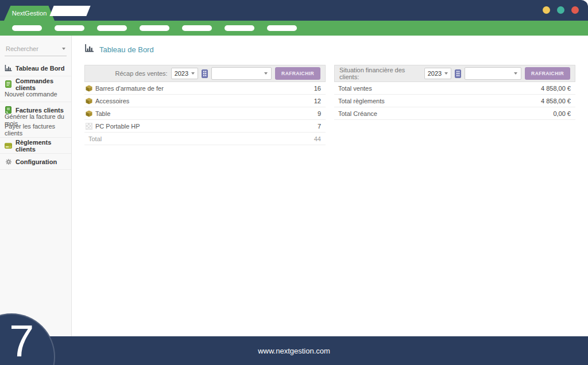 The image size is (588, 365). Describe the element at coordinates (294, 351) in the screenshot. I see `footer-url: www.nextgestion.com` at that location.